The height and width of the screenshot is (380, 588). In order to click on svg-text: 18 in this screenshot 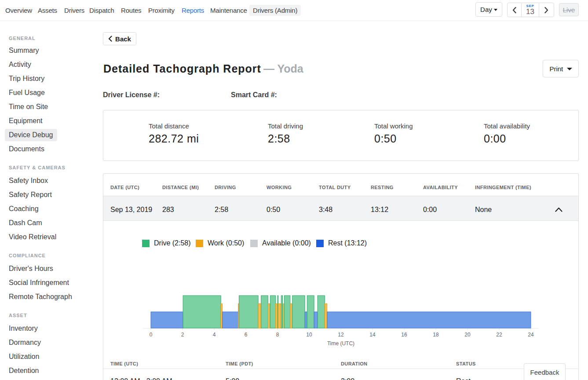, I will do `click(436, 335)`.